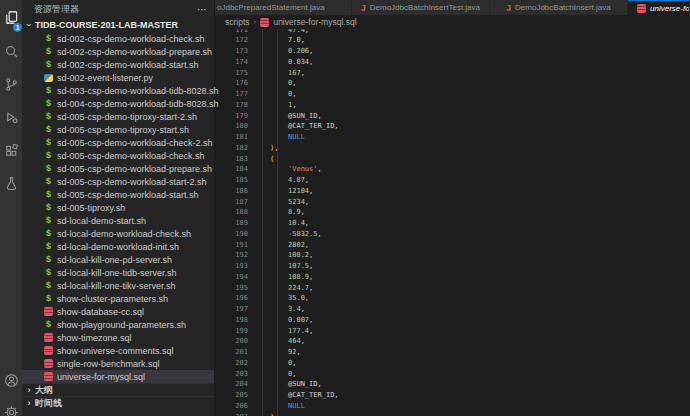 Image resolution: width=690 pixels, height=416 pixels. What do you see at coordinates (452, 414) in the screenshot?
I see `code-line-207: 207 )` at bounding box center [452, 414].